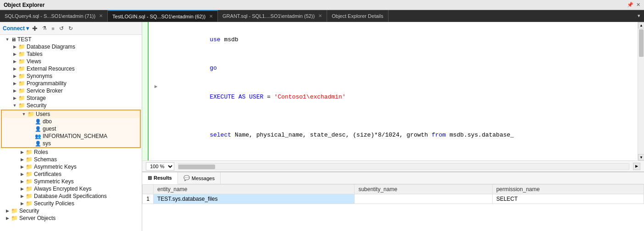 This screenshot has width=644, height=231. Describe the element at coordinates (71, 83) in the screenshot. I see `tree-programmability: ▶ 📁 Programmability` at that location.